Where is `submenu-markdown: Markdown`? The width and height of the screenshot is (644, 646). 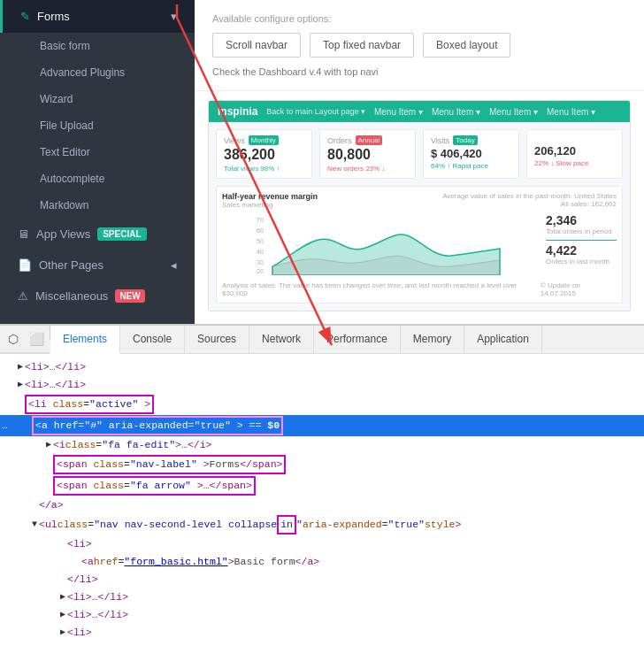
submenu-markdown: Markdown is located at coordinates (113, 205).